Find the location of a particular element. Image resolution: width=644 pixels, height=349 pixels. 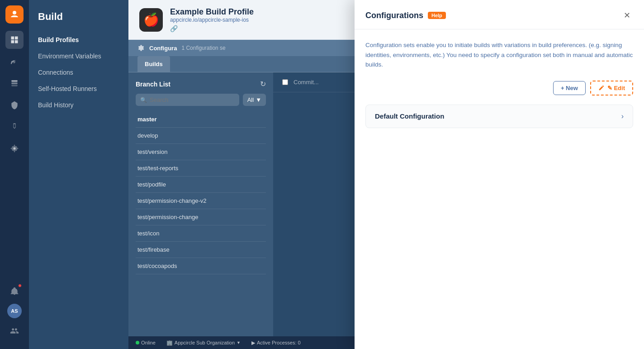

sidebar-item-build is located at coordinates (14, 40).